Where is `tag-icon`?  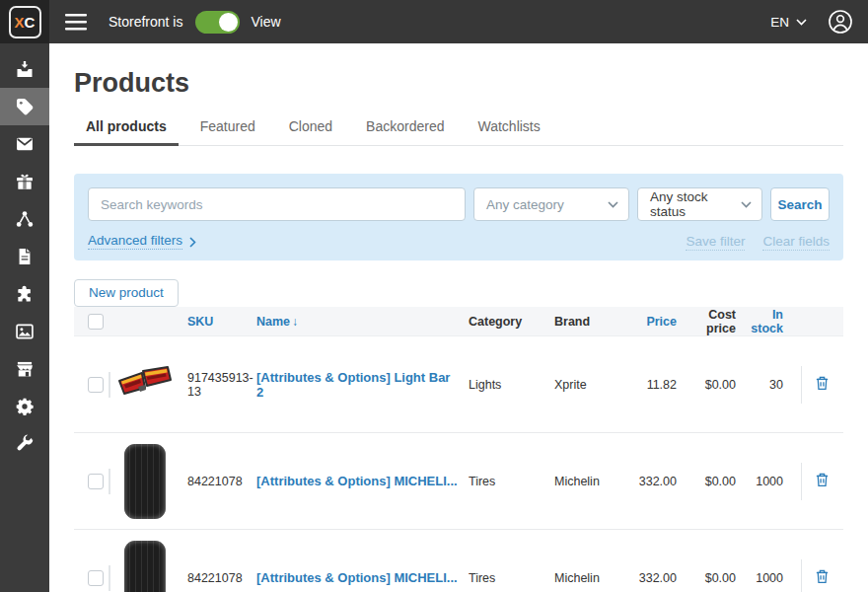
tag-icon is located at coordinates (25, 107).